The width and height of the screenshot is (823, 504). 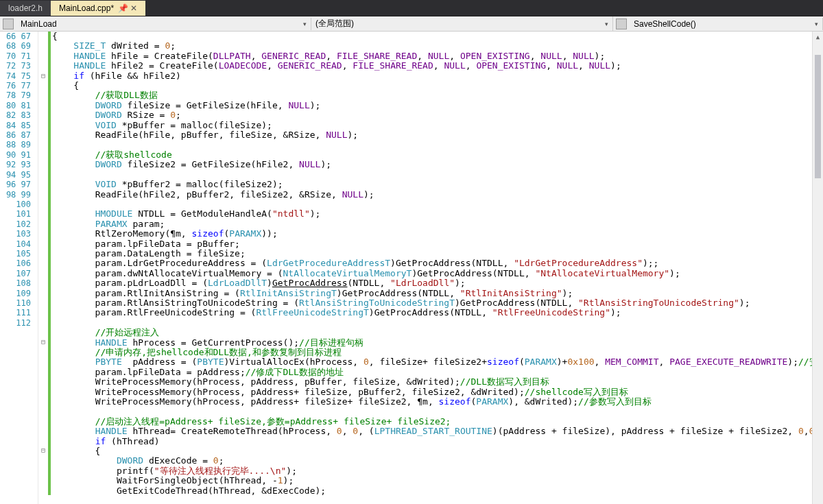 I want to click on tab-mainload: MainLoad.cpp* 📌 ✕, so click(x=98, y=8).